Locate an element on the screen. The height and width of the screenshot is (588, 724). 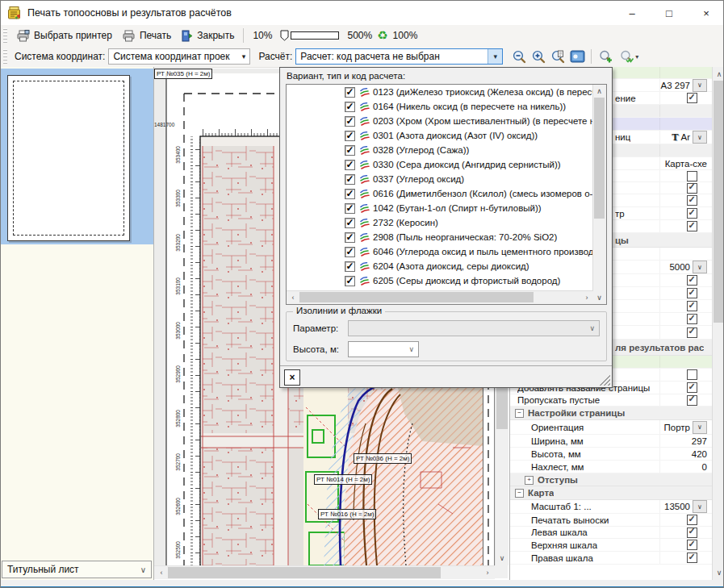
page-thumbnail-selected is located at coordinates (77, 156).